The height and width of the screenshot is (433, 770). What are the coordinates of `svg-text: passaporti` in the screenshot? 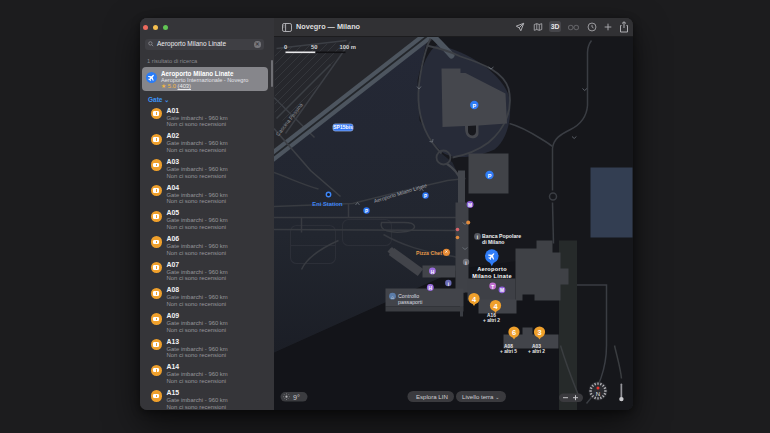 It's located at (410, 302).